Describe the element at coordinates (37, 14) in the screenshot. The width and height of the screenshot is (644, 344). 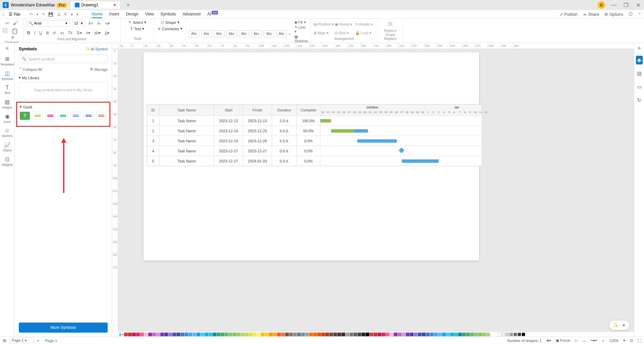
I see `undo-dropdown: ▾` at that location.